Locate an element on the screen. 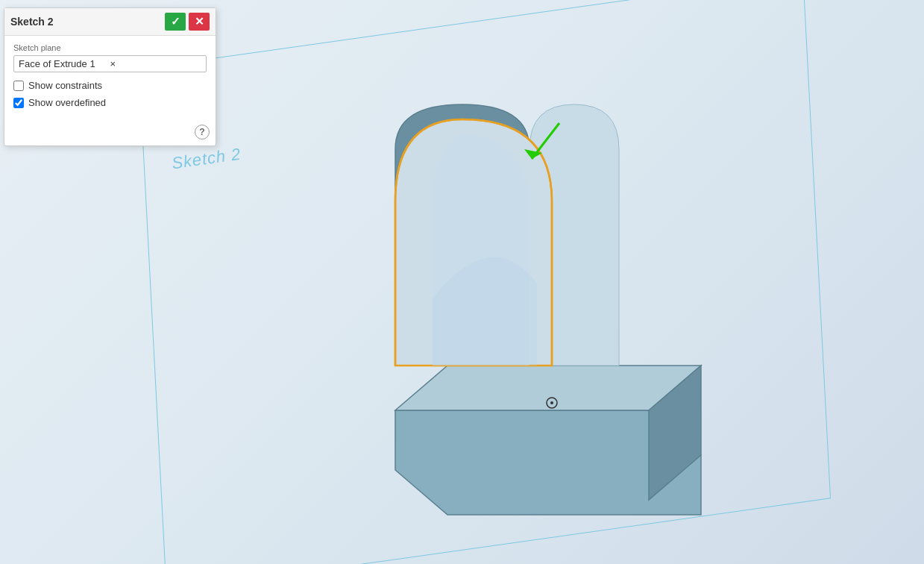  panel-footer: ? is located at coordinates (110, 134).